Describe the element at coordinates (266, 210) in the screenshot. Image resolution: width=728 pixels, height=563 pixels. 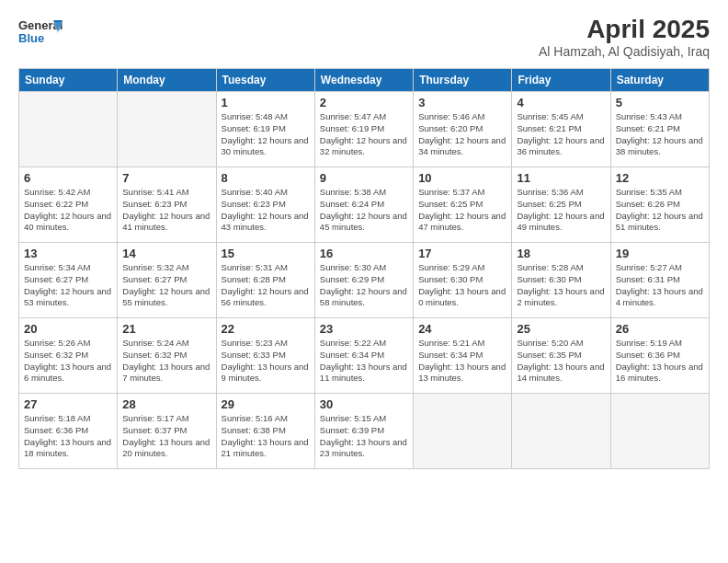
I see `day-detail: Sunrise: 5:40 AMSunset: 6:23 PMDaylight:…` at that location.